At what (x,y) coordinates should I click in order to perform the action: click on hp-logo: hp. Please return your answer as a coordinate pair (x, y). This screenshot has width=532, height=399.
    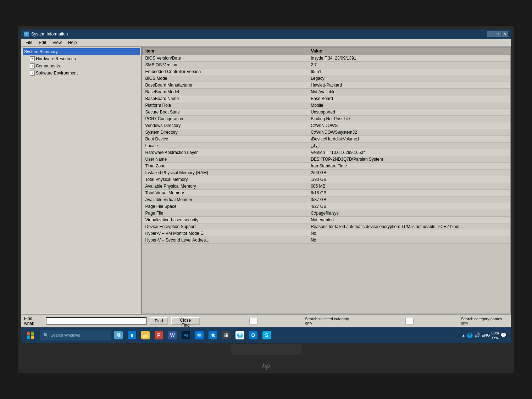
    Looking at the image, I should click on (266, 366).